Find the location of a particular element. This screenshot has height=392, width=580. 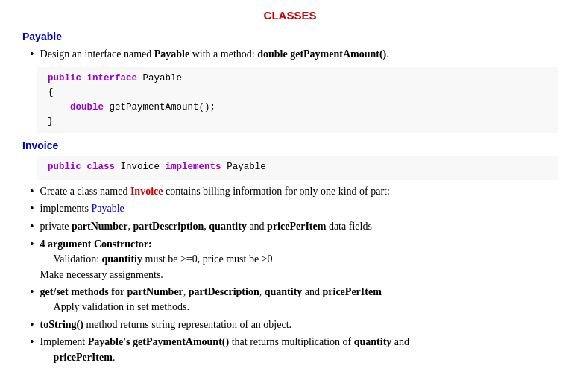

list-item: toString() method returns string represe… is located at coordinates (294, 325).